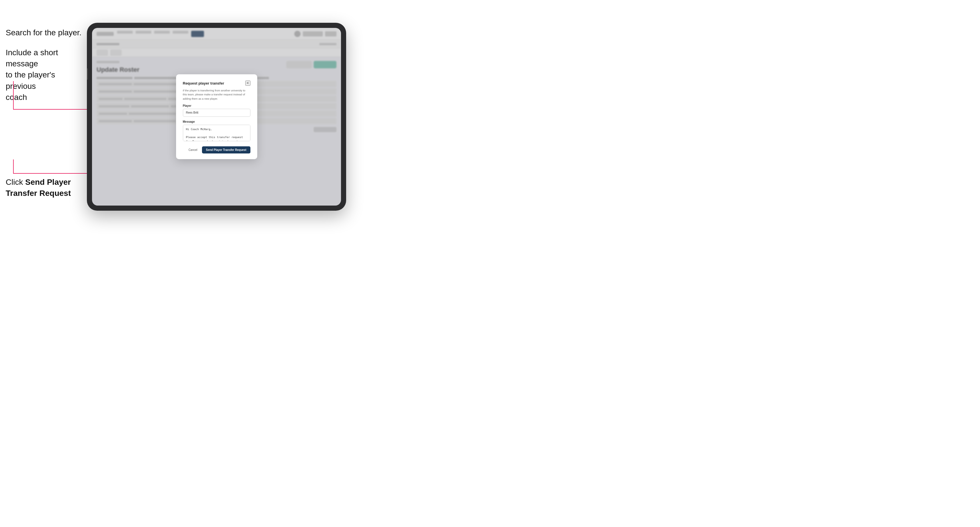 The width and height of the screenshot is (980, 527). What do you see at coordinates (216, 117) in the screenshot?
I see `modal-overlay: Request player transfer × If the player …` at bounding box center [216, 117].